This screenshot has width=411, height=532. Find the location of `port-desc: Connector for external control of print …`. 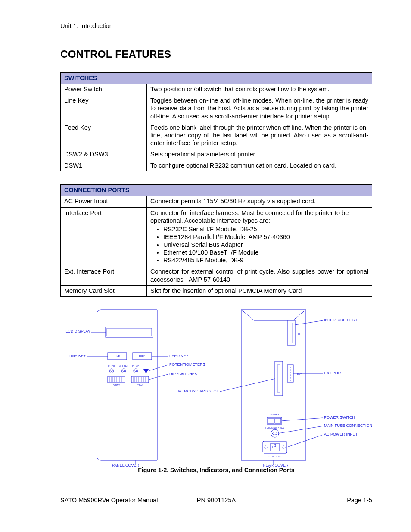

port-desc: Connector for external control of print … is located at coordinates (259, 276).